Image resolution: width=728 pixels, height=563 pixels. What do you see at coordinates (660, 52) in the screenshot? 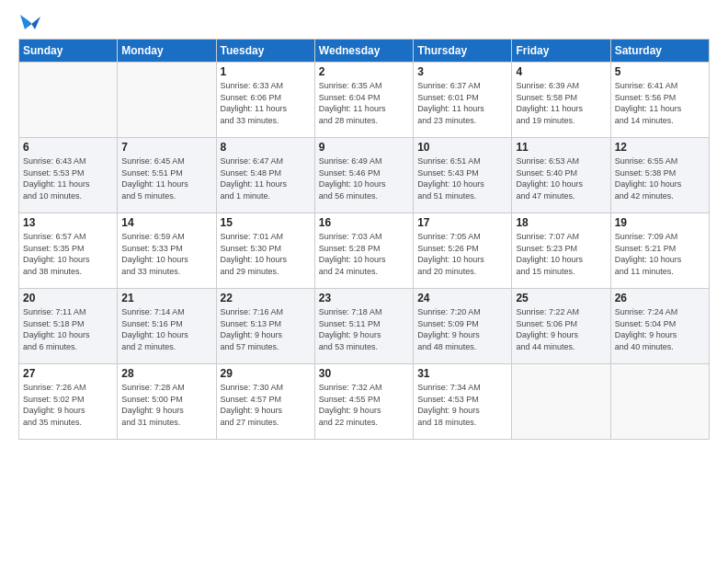
I see `weekday-header: Saturday` at bounding box center [660, 52].